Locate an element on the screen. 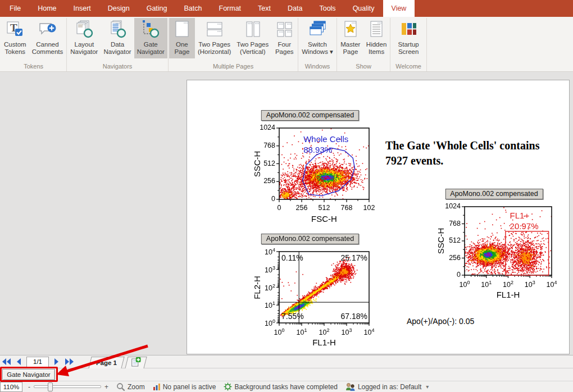 The image size is (573, 392). plot-2: ApoMono.002 compensated10410310210110010… is located at coordinates (318, 292).